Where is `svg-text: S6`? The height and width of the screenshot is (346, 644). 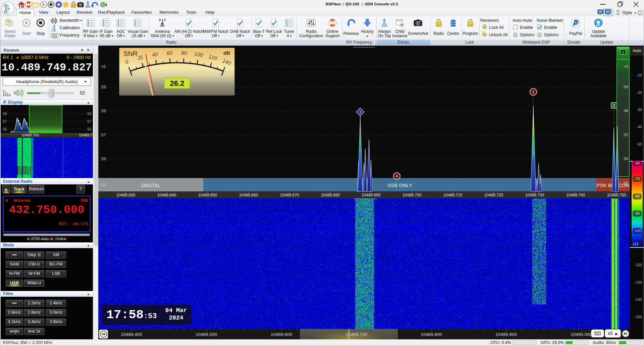 svg-text: S6 is located at coordinates (103, 159).